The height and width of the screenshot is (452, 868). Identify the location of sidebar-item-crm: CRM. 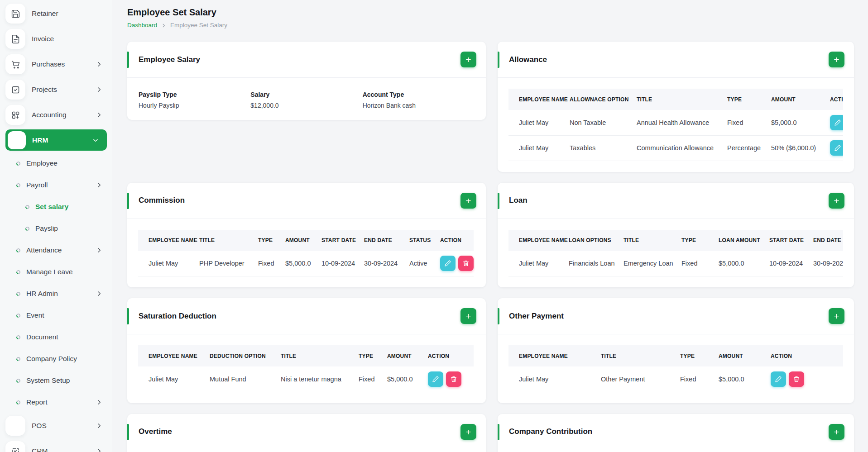
(56, 445).